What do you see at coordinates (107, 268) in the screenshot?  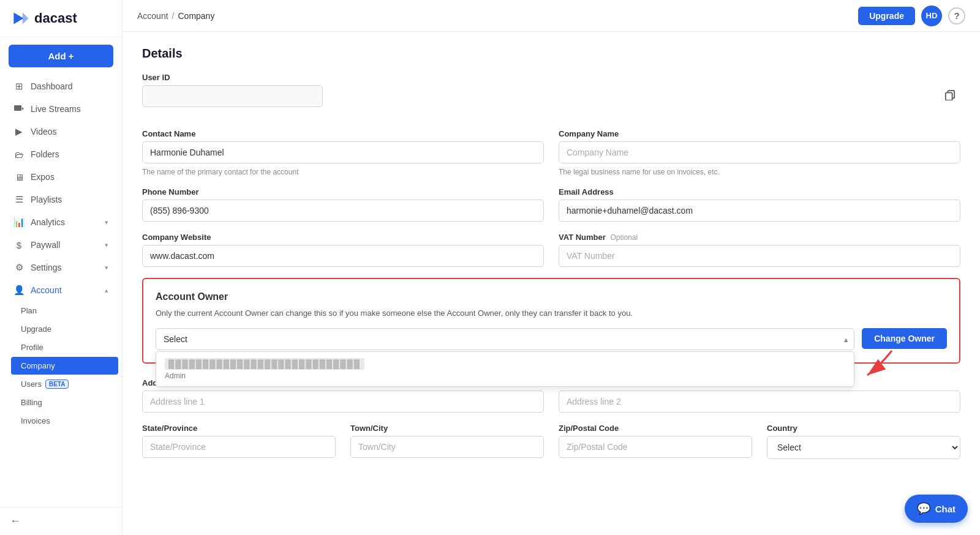 I see `settings-arrow-icon: ▾` at bounding box center [107, 268].